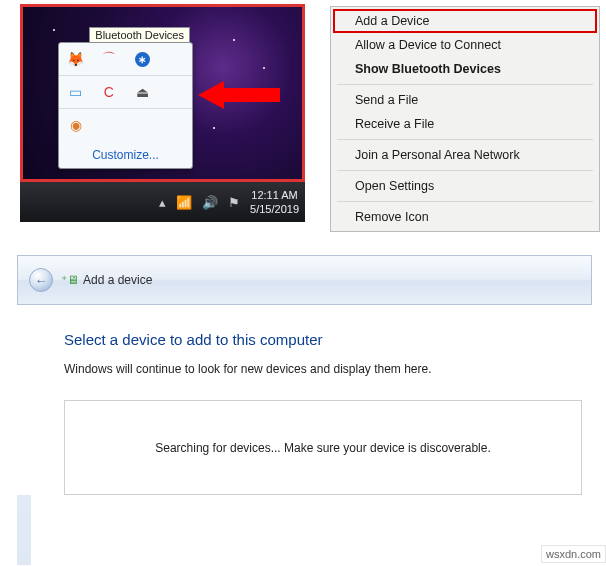 Image resolution: width=606 pixels, height=566 pixels. What do you see at coordinates (465, 45) in the screenshot?
I see `menu-allow-connect: Allow a Device to Connect` at bounding box center [465, 45].